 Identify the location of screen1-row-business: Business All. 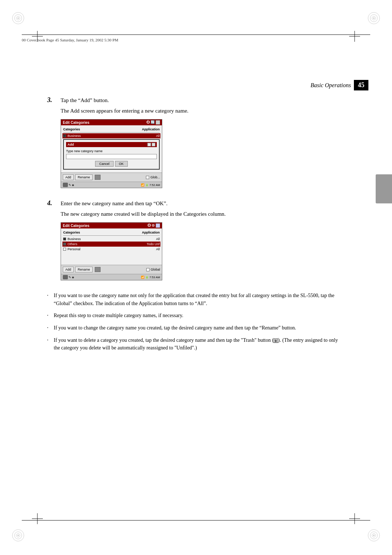
(111, 136).